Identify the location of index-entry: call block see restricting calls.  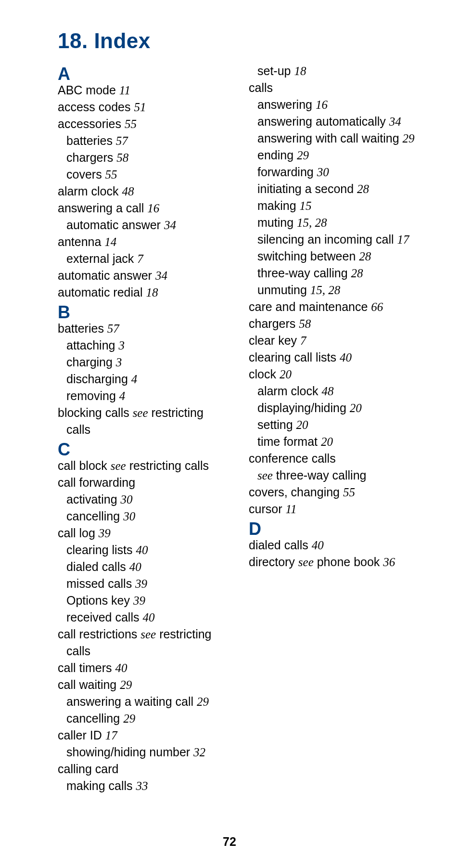
(143, 466).